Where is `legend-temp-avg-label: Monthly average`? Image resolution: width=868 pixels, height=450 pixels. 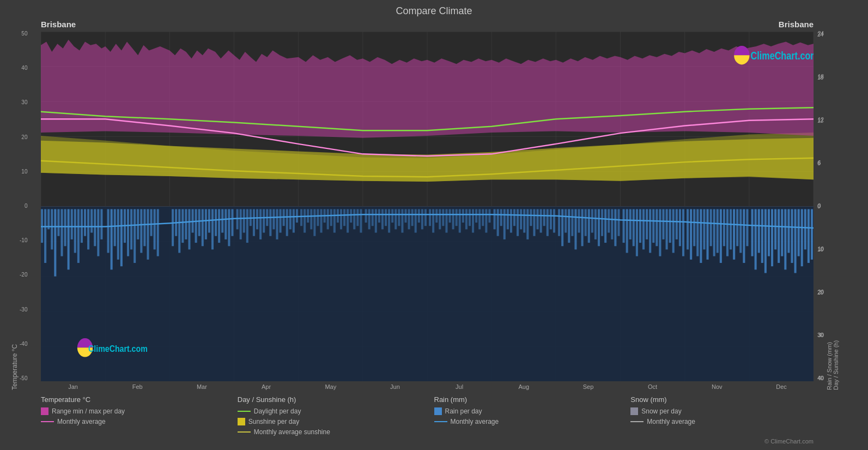
legend-temp-avg-label: Monthly average is located at coordinates (82, 422).